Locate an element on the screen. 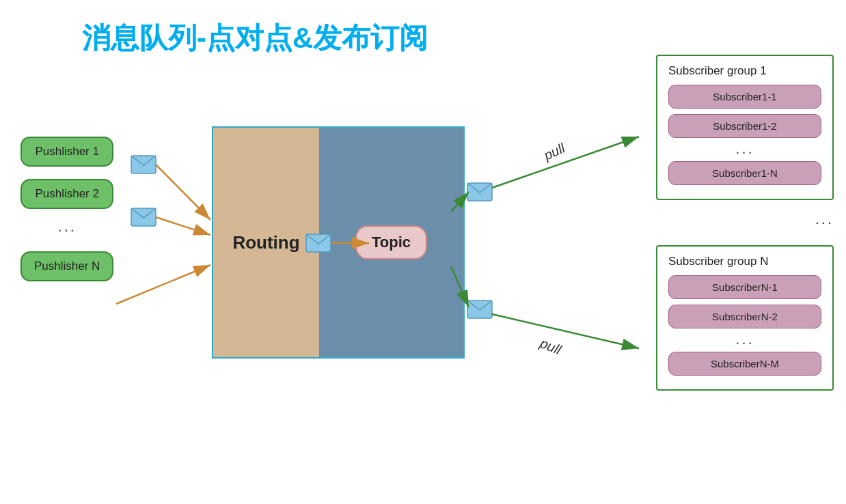 The image size is (846, 504). publishers-area: Pushlisher 1 Pushlisher 2 ··· Pushlisher… is located at coordinates (67, 209).